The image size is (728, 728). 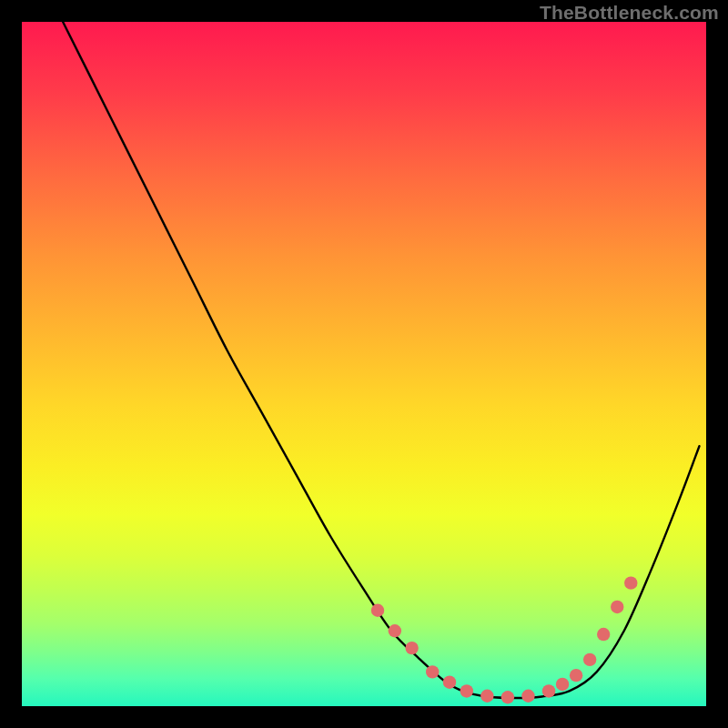 I want to click on watermark-text: TheBottleneck.com, so click(x=630, y=13).